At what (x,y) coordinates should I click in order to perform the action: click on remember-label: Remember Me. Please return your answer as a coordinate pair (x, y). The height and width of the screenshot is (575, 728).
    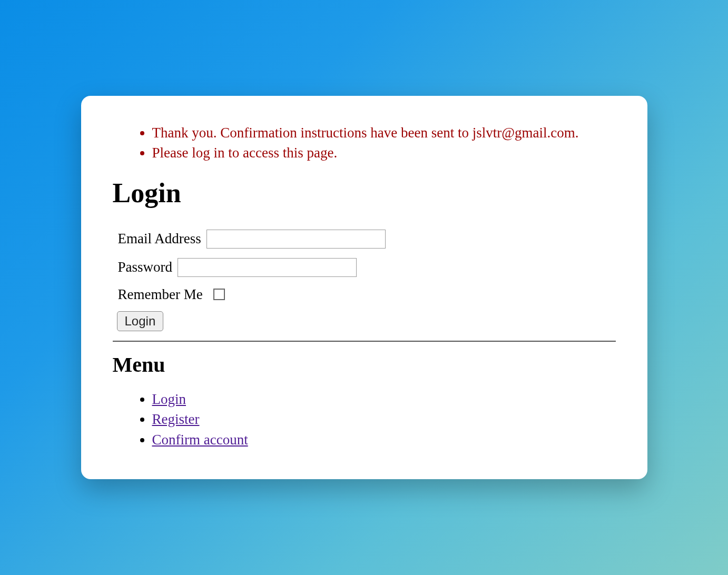
    Looking at the image, I should click on (160, 295).